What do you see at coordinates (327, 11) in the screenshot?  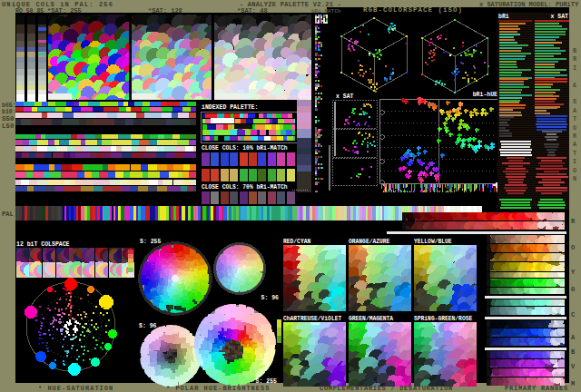 I see `svg-text: bRi-MATCh` at bounding box center [327, 11].